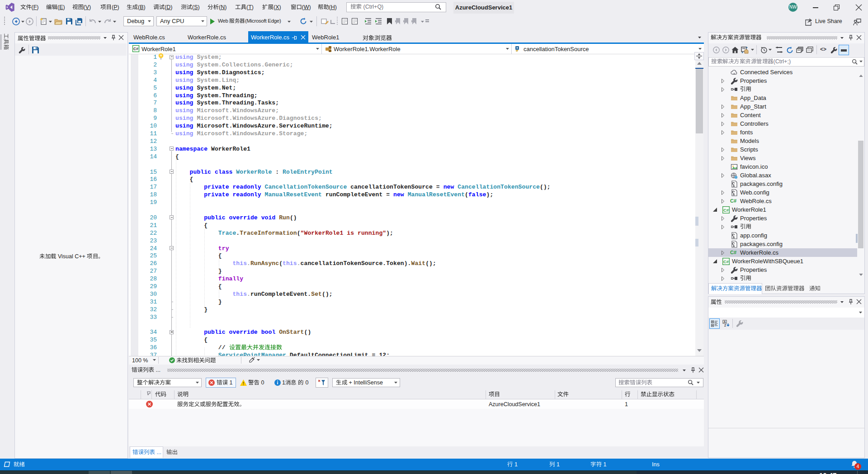 Image resolution: width=868 pixels, height=474 pixels. What do you see at coordinates (725, 326) in the screenshot?
I see `svg-text: Z` at bounding box center [725, 326].